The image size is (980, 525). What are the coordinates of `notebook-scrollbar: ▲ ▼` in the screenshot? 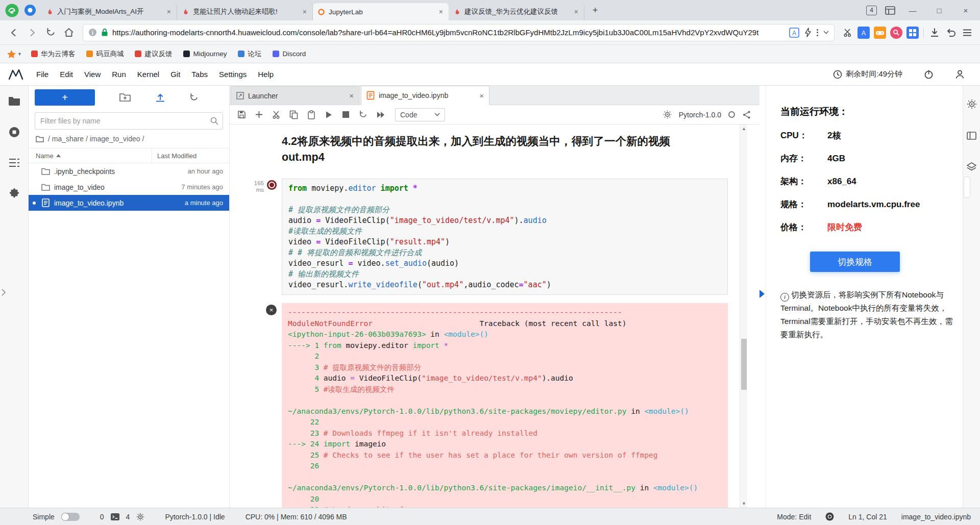 It's located at (743, 316).